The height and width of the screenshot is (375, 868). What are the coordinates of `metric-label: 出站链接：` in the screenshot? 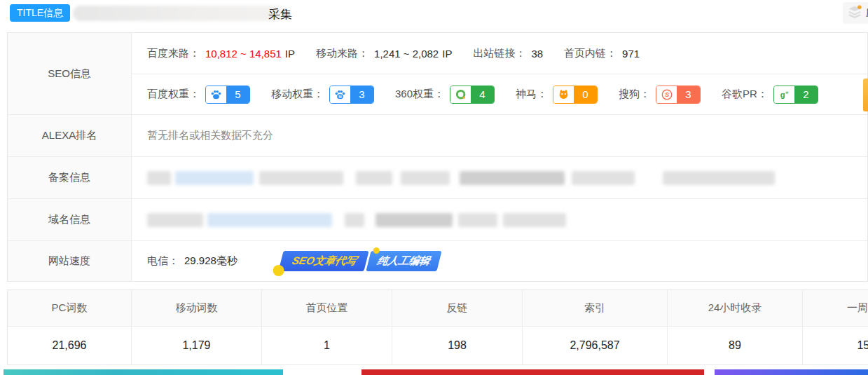 It's located at (499, 53).